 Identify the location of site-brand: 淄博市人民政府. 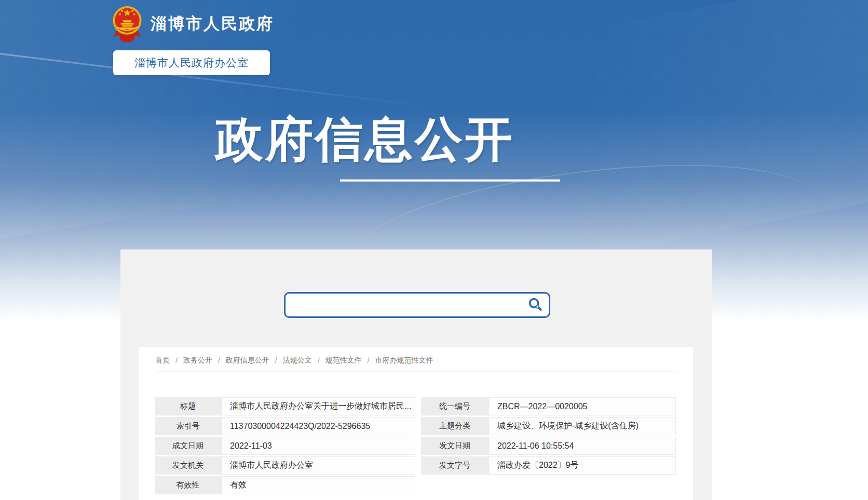
(193, 24).